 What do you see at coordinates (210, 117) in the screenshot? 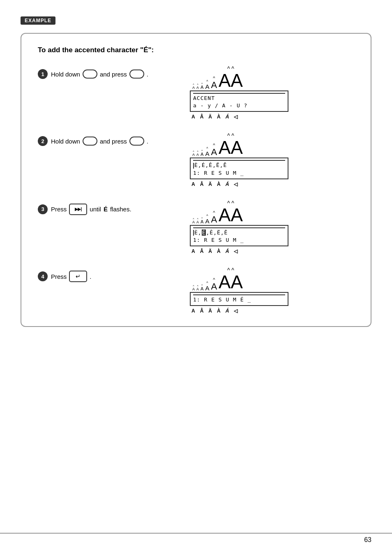
I see `b1-a-uml: Ä` at bounding box center [210, 117].